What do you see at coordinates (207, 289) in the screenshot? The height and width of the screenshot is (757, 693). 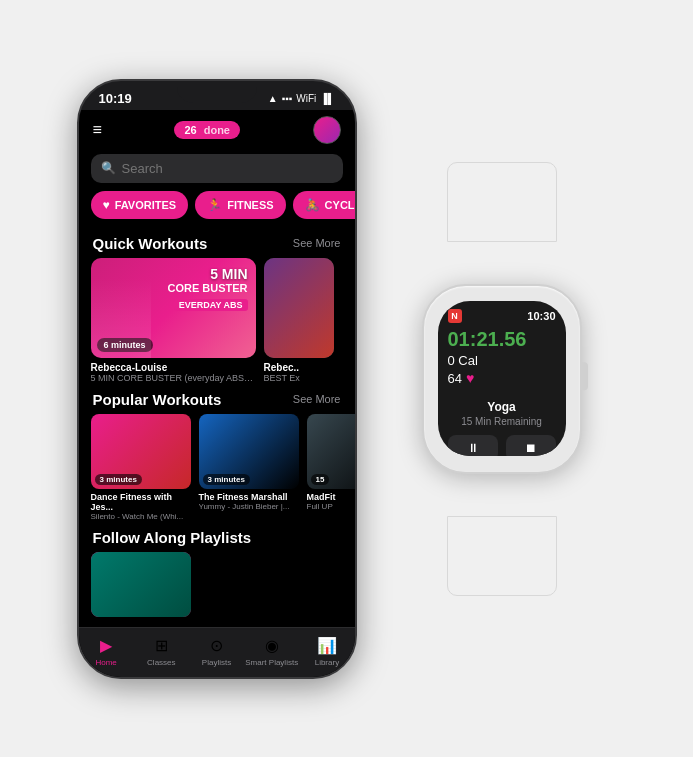 I see `thumb-overlay: 5 MIN CORE BUSTER EVERDAY ABS` at bounding box center [207, 289].